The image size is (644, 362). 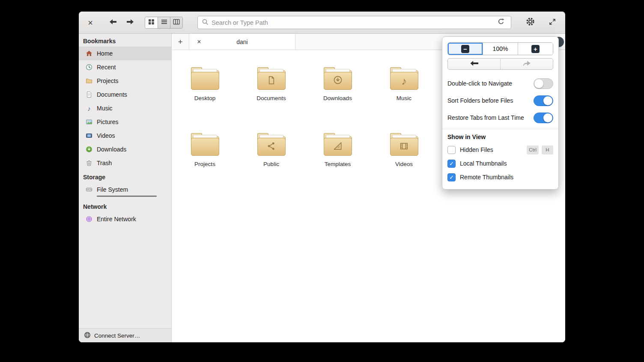 What do you see at coordinates (125, 122) in the screenshot?
I see `sidebar-item-pictures: Pictures` at bounding box center [125, 122].